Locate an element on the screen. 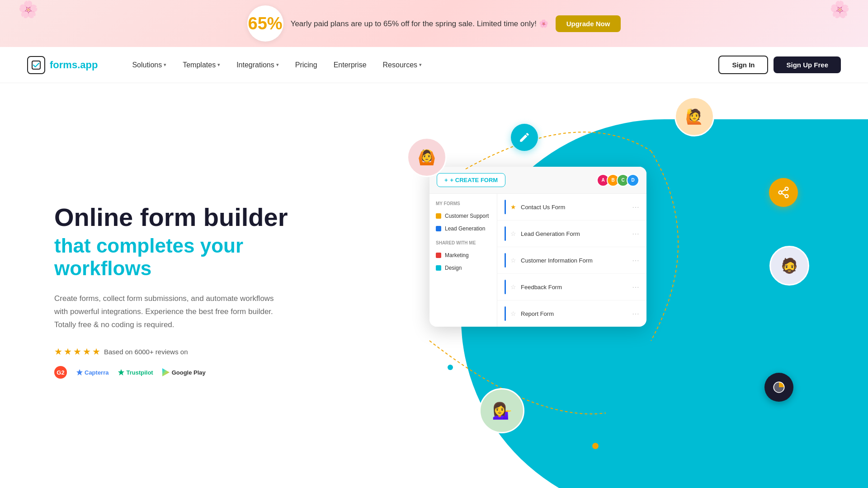  star-3: ★ is located at coordinates (77, 352).